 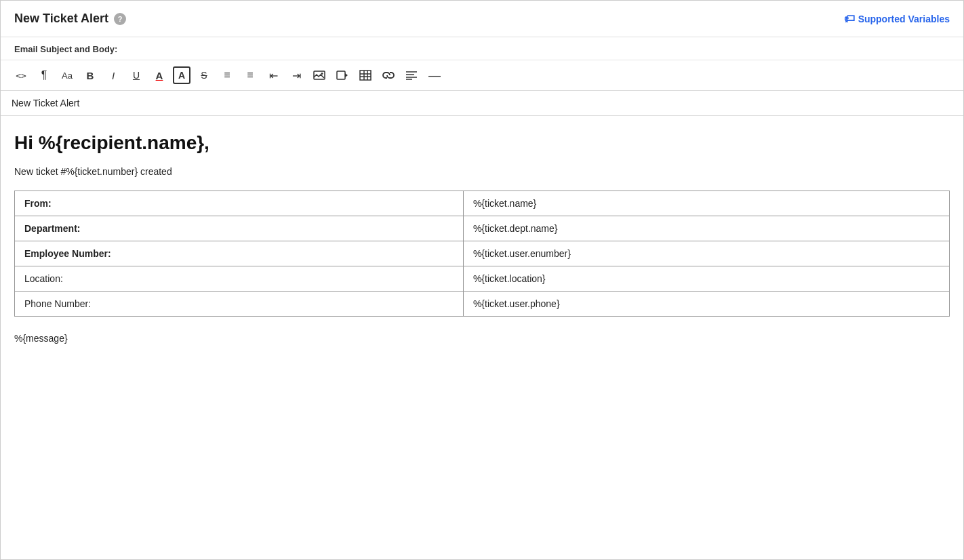 What do you see at coordinates (239, 304) in the screenshot?
I see `table-cell-label: Phone Number:` at bounding box center [239, 304].